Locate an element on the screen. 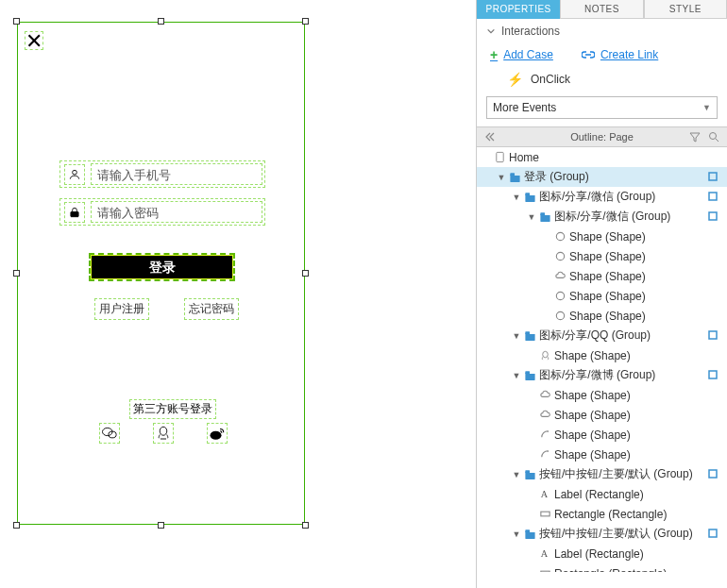 The width and height of the screenshot is (727, 588). tree-label: Rectangle (Rectangle) is located at coordinates (631, 570).